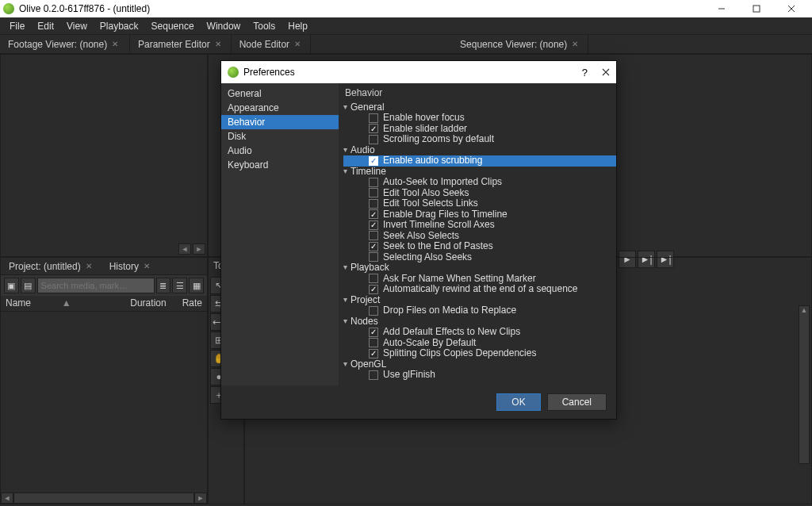  I want to click on menu-sequence: Sequence, so click(173, 26).